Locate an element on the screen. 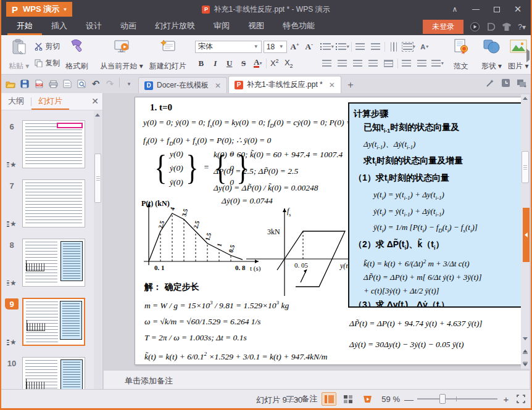  grow-font-button: A+ is located at coordinates (295, 47).